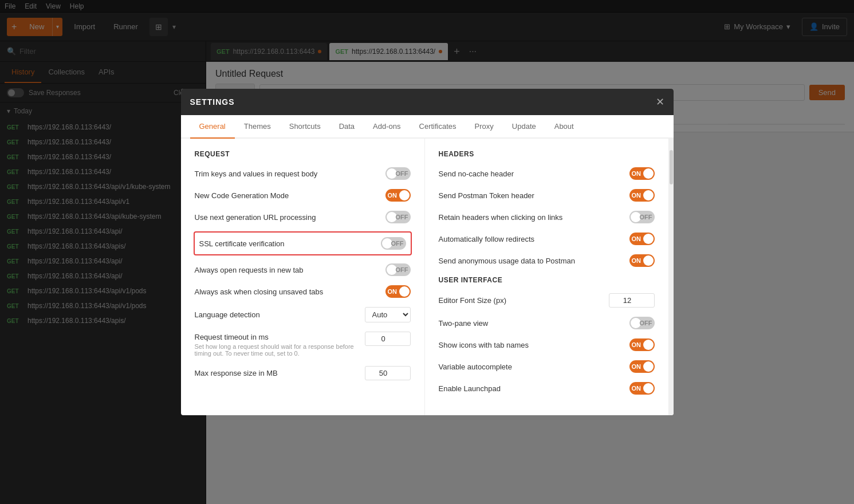  I want to click on toggle-new-tab: OFF, so click(398, 270).